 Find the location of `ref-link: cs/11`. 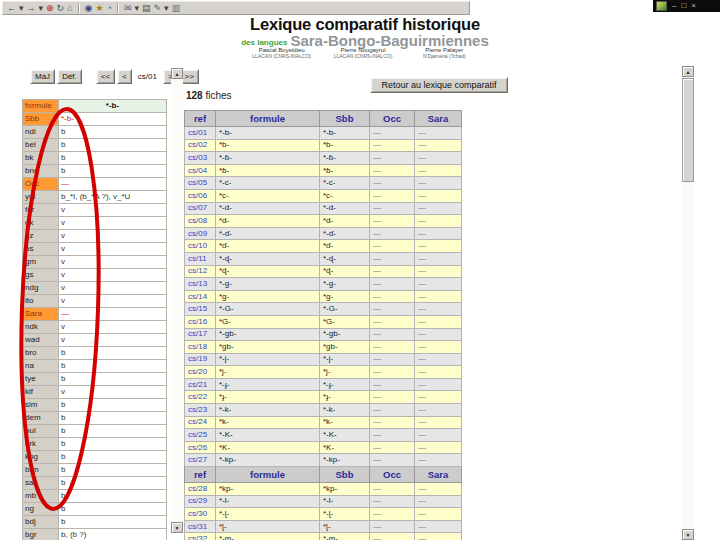

ref-link: cs/11 is located at coordinates (200, 258).